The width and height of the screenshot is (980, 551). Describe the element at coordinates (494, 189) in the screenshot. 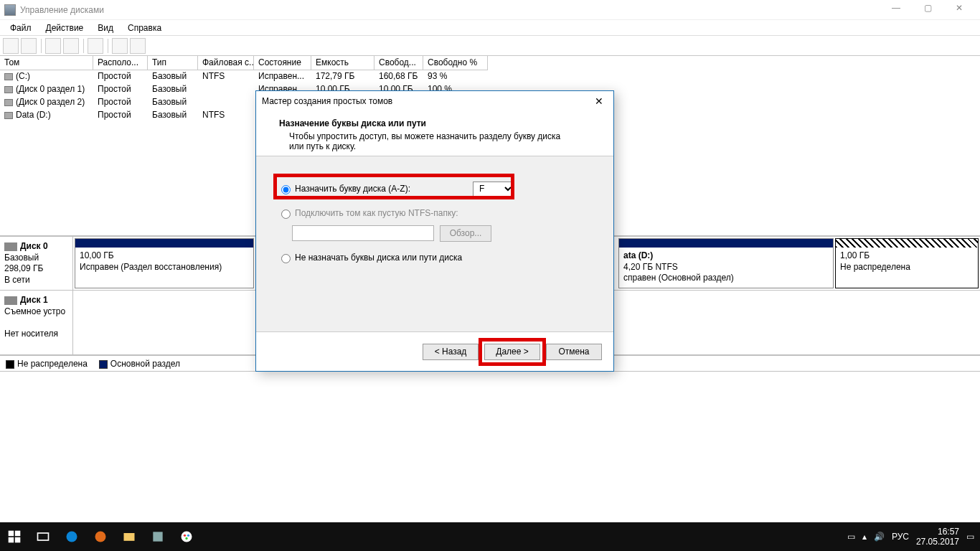

I see `drive-letter-select: F` at that location.